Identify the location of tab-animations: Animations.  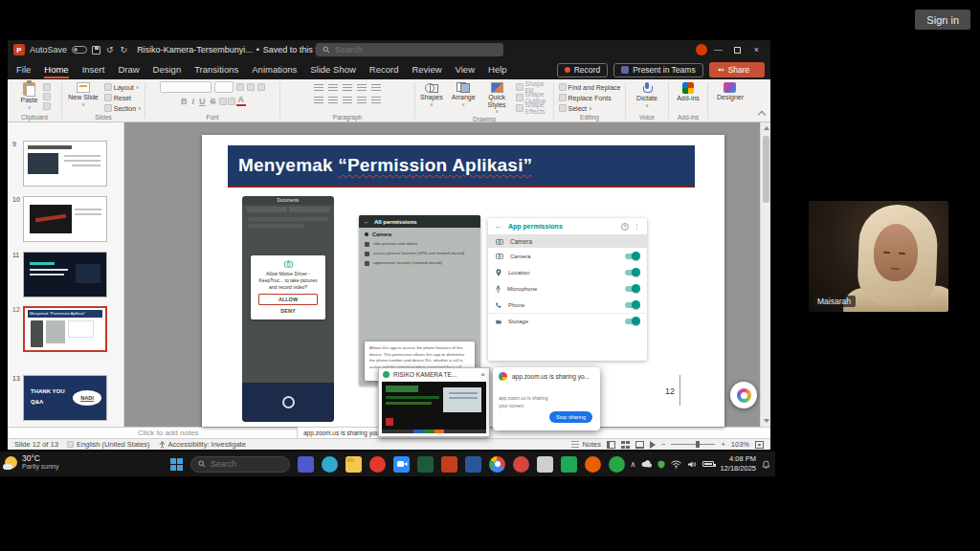
(274, 70).